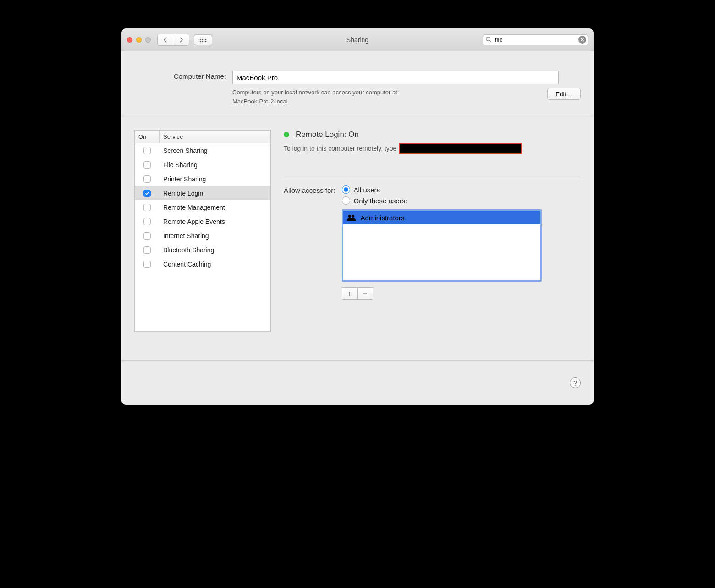 The width and height of the screenshot is (715, 588). I want to click on service-row: Bluetooth Sharing, so click(203, 250).